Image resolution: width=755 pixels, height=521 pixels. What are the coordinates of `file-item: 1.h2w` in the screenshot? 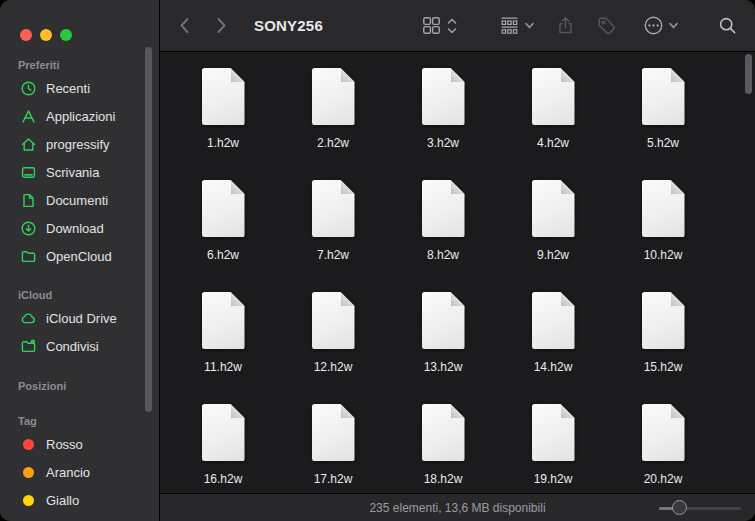 It's located at (223, 124).